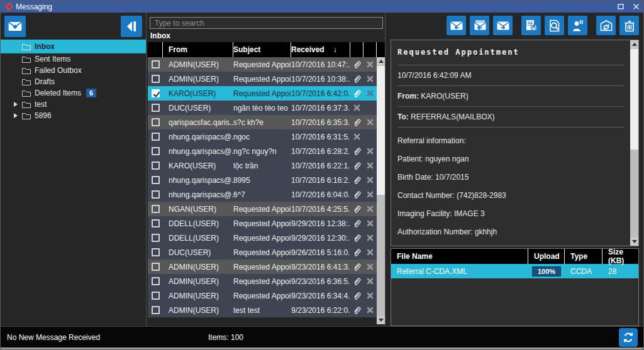 The width and height of the screenshot is (644, 350). I want to click on message-row: NGAN(USER) Requested Appoin... 10/7/2016…, so click(262, 209).